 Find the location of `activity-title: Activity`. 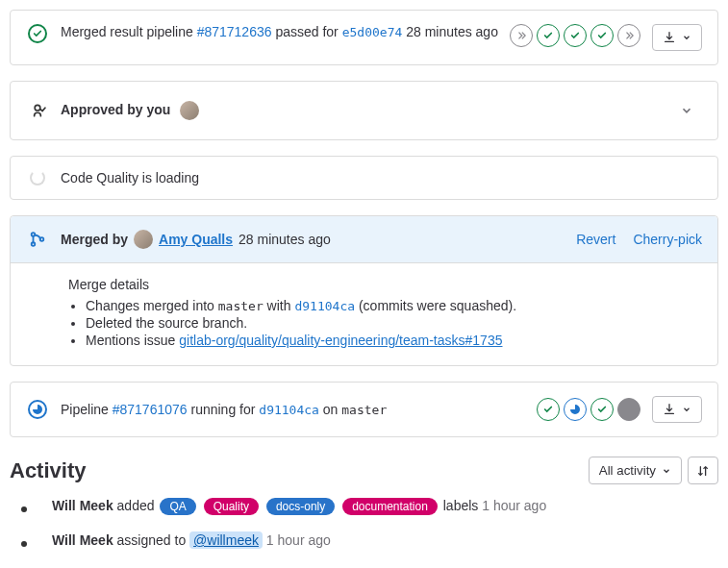

activity-title: Activity is located at coordinates (48, 471).